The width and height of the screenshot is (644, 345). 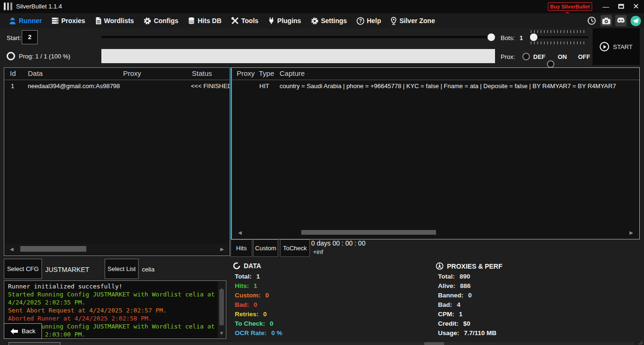 What do you see at coordinates (23, 269) in the screenshot?
I see `select-cfg-button: Select CFG` at bounding box center [23, 269].